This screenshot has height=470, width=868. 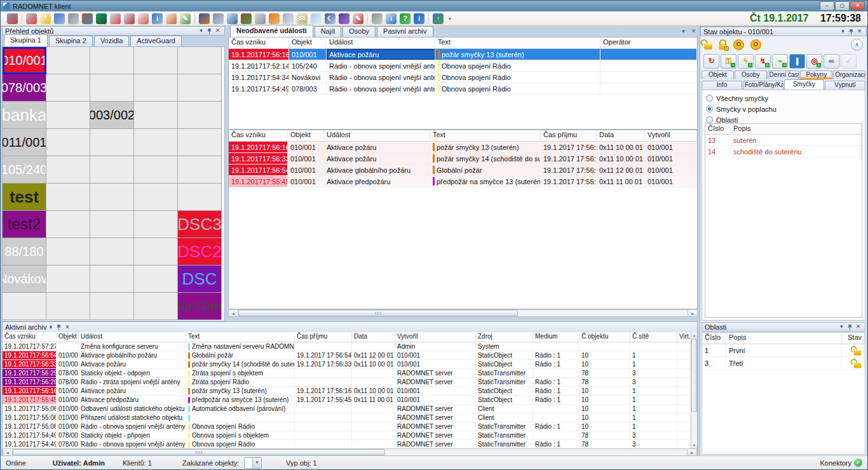 I want to click on alarm-row: 19.1.201717:56:16 010/001 Aktivace požár…, so click(x=463, y=147).